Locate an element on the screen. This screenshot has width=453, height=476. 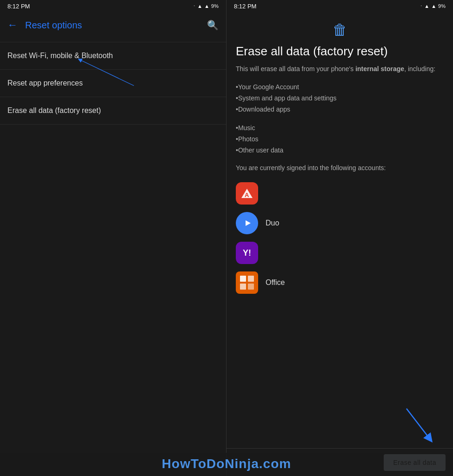
page-title: Reset options is located at coordinates (116, 25).